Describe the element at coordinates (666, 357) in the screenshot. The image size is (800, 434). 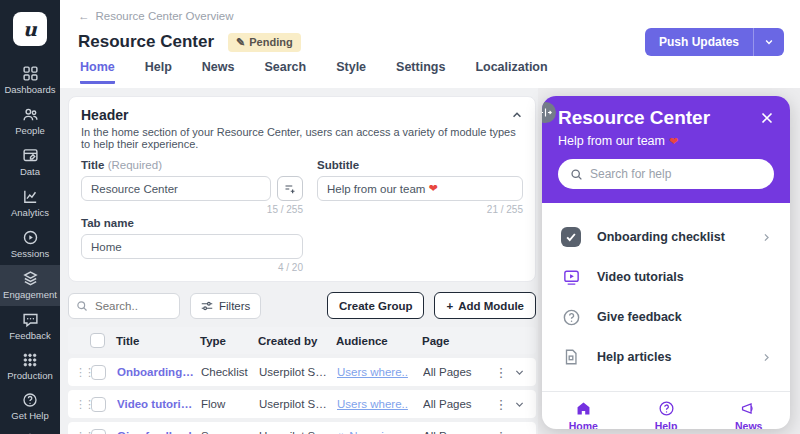
I see `preview-item-help-articles: Help articles` at that location.